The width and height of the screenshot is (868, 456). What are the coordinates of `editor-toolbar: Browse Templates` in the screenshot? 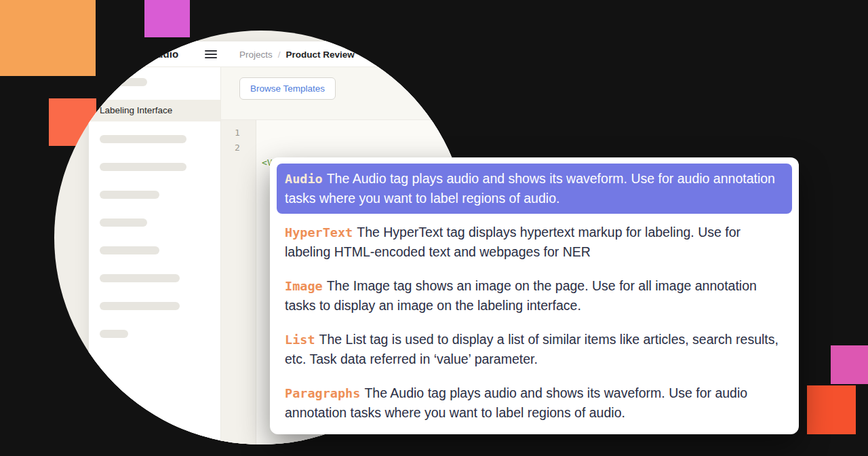 It's located at (344, 94).